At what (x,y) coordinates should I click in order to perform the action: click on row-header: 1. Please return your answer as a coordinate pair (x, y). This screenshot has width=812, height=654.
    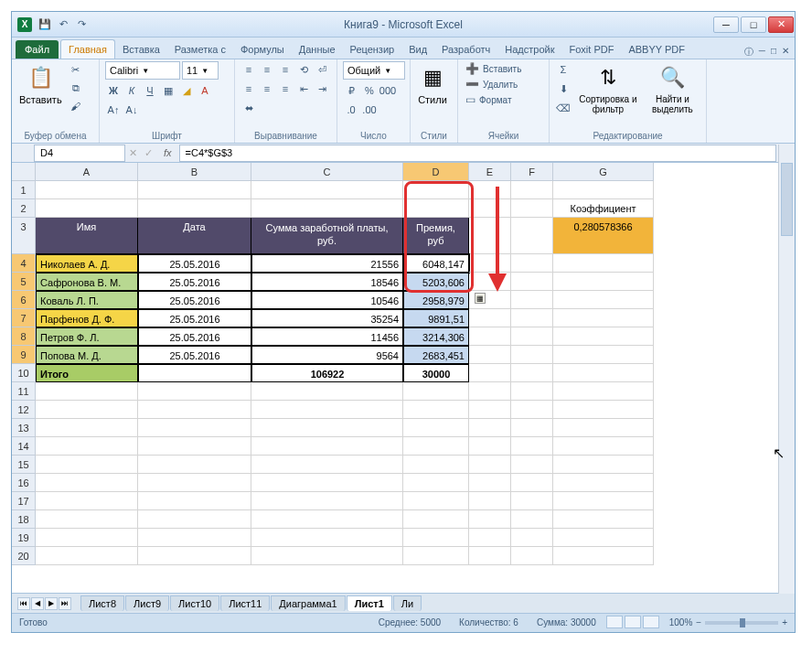
    Looking at the image, I should click on (24, 190).